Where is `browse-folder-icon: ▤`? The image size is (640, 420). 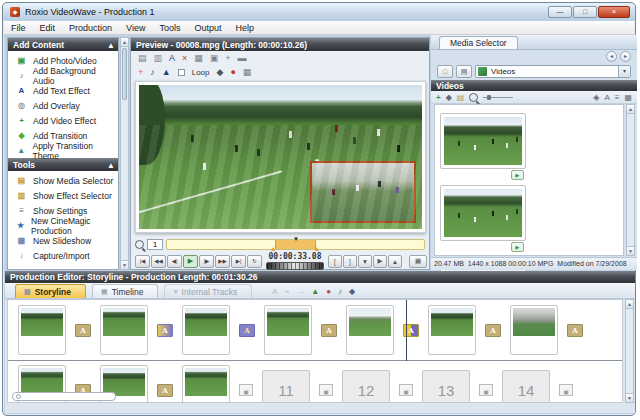 browse-folder-icon: ▤ is located at coordinates (461, 98).